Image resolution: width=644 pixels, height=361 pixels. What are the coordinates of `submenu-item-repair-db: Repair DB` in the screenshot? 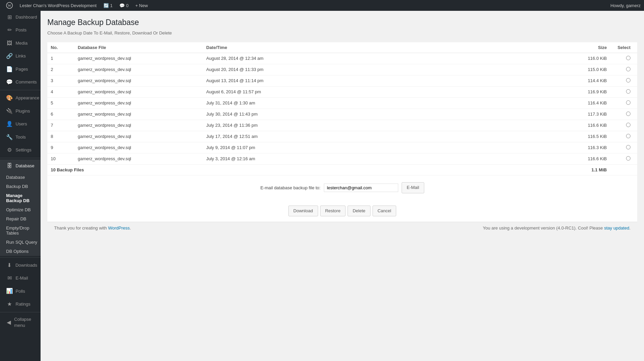 It's located at (20, 219).